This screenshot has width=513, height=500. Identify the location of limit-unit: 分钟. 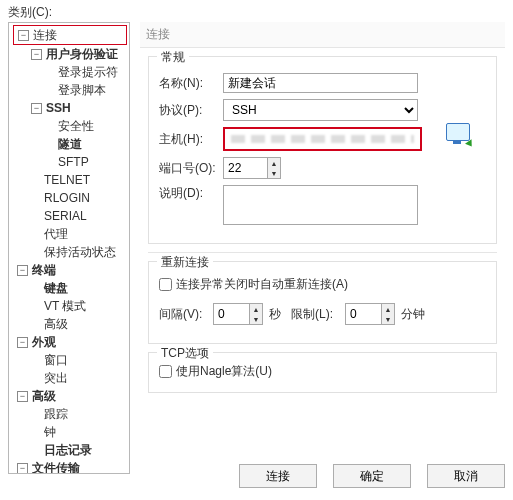
(413, 314).